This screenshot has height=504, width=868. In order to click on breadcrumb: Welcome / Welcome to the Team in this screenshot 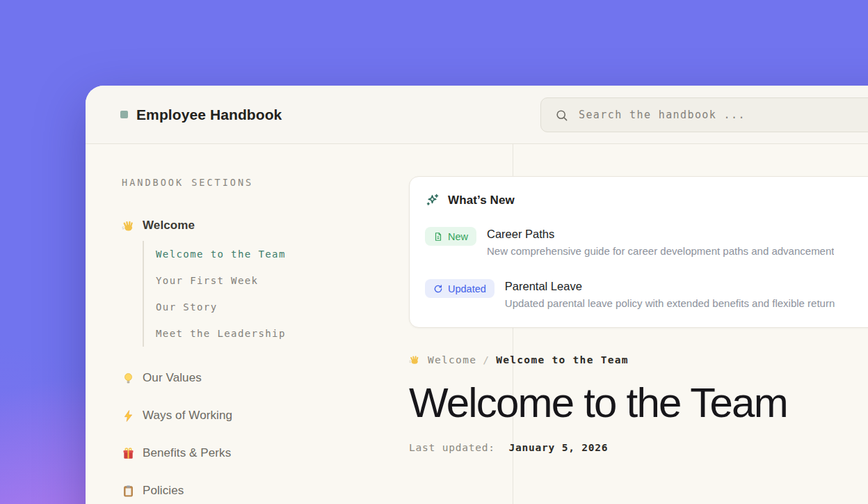, I will do `click(638, 360)`.